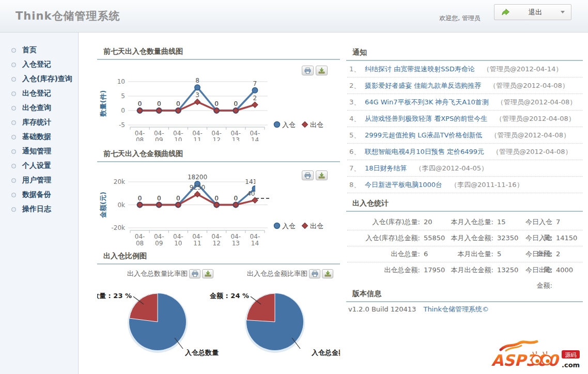 The height and width of the screenshot is (374, 588). I want to click on stat-cell: 入仓(库存)总金额:55850, so click(399, 238).